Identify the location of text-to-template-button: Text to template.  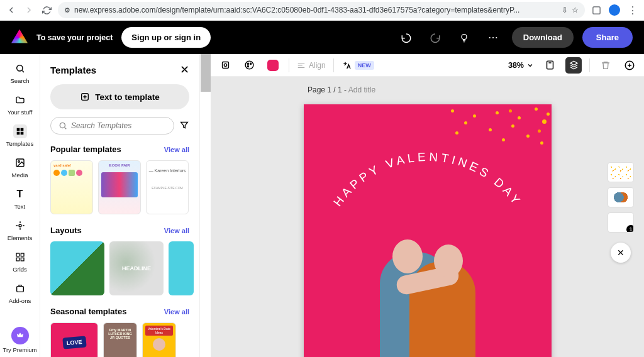
(119, 97).